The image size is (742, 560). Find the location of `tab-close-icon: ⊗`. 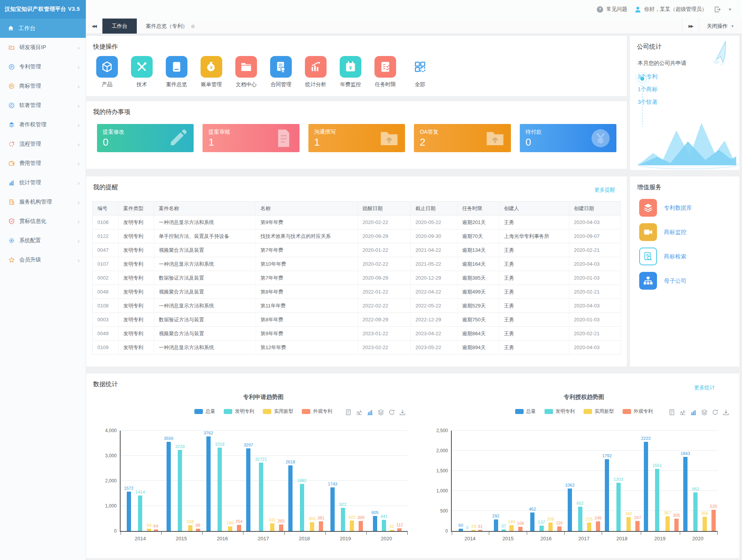

tab-close-icon: ⊗ is located at coordinates (193, 26).